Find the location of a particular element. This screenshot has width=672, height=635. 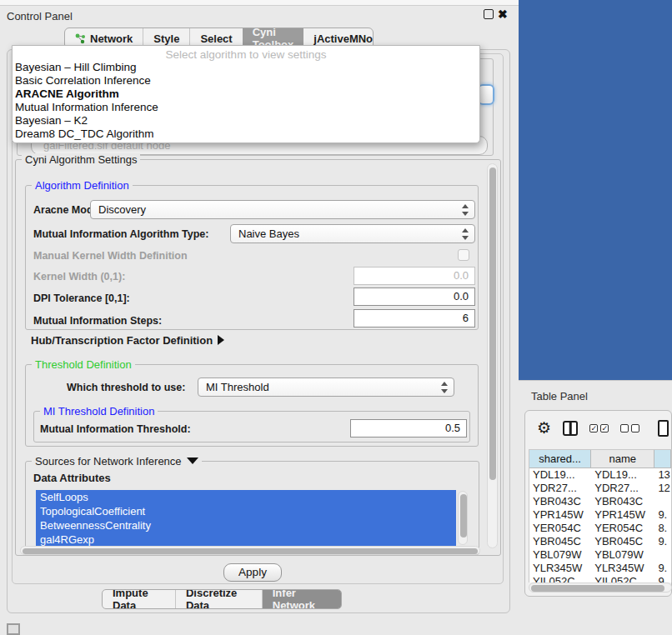

which-threshold-label: Which threshold to use: is located at coordinates (126, 388).